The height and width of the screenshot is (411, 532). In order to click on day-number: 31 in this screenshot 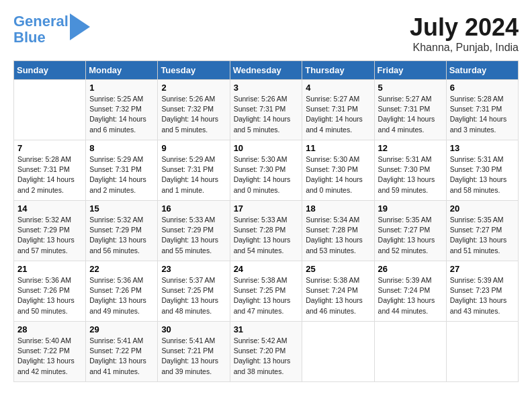, I will do `click(266, 329)`.